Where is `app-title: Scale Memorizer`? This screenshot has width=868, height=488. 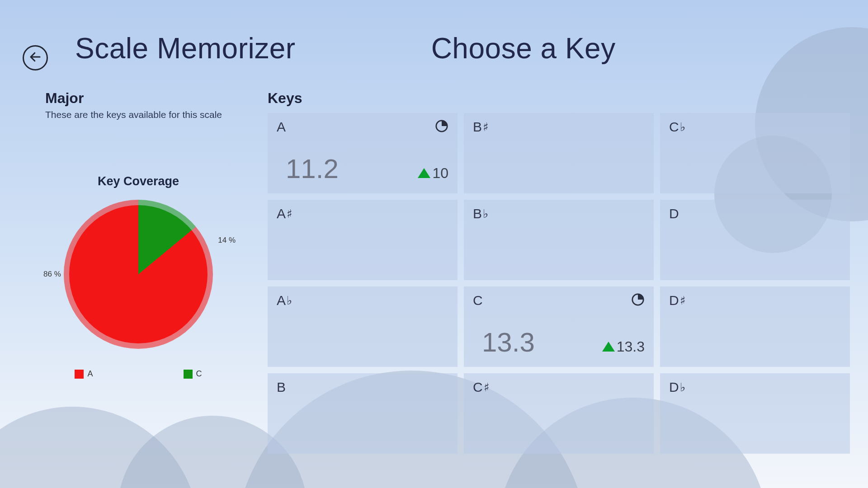
app-title: Scale Memorizer is located at coordinates (185, 48).